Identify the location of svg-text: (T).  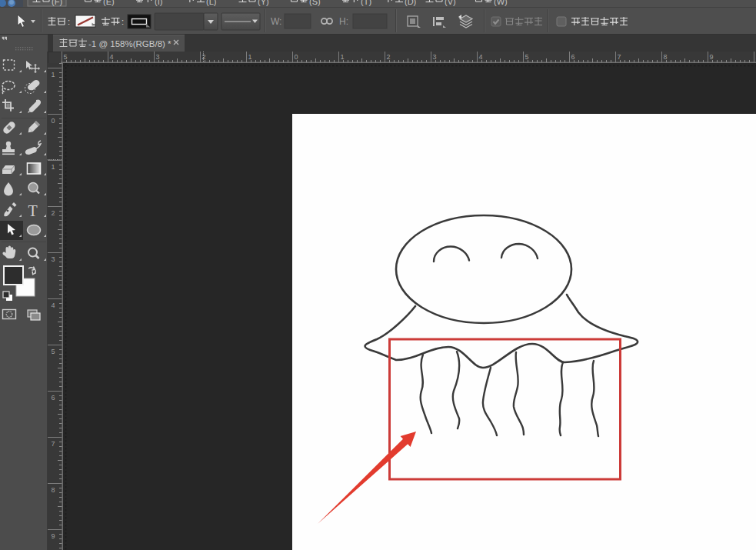
(366, 3).